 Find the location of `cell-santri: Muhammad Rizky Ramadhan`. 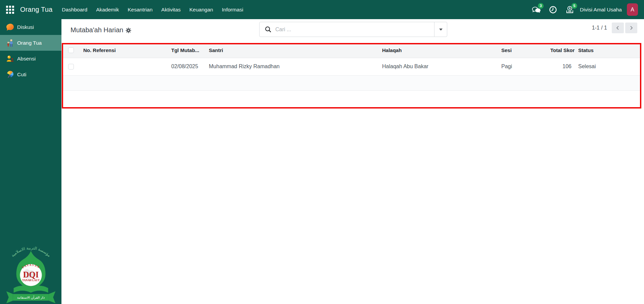

cell-santri: Muhammad Rizky Ramadhan is located at coordinates (292, 67).